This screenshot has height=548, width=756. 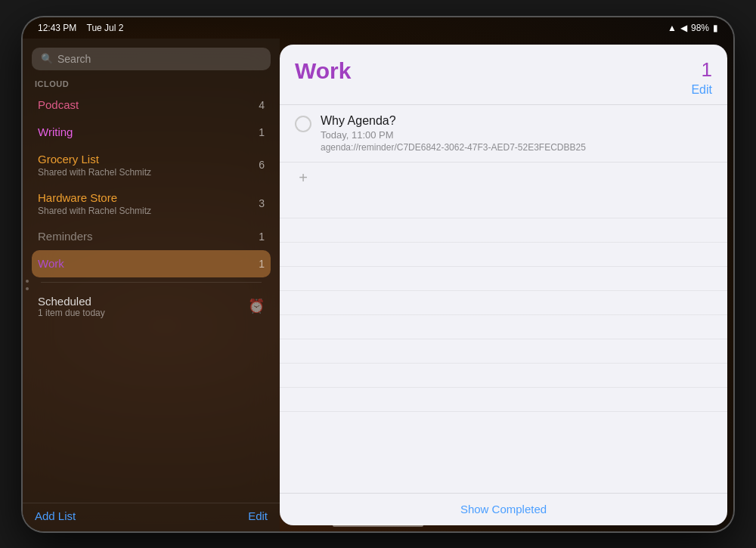 I want to click on detail-footer: Show Completed, so click(x=503, y=509).